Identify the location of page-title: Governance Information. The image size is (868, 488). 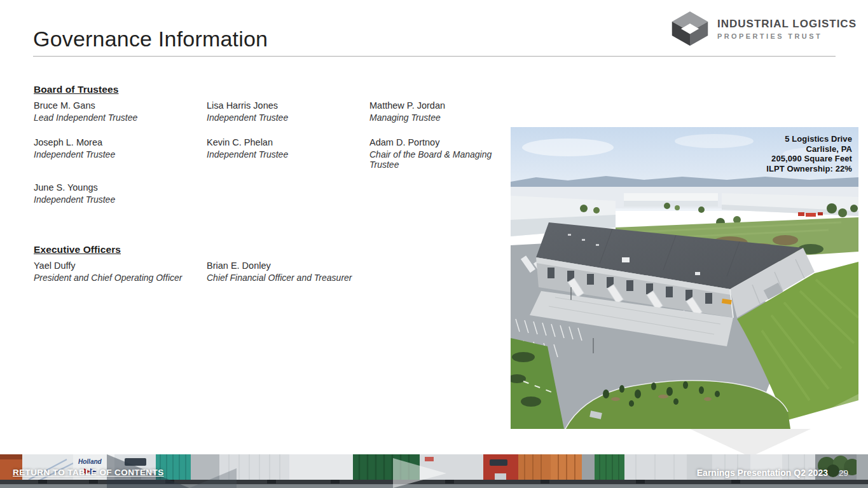
(150, 39).